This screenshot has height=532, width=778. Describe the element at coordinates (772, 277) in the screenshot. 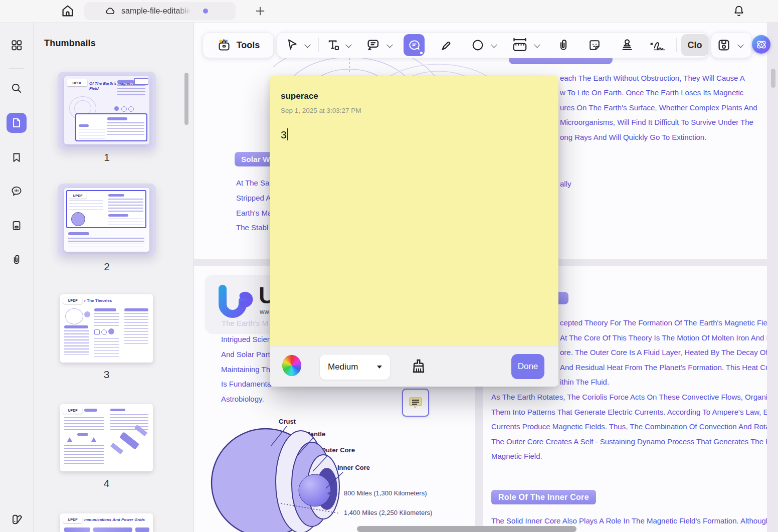

I see `canvas-right-margin` at that location.